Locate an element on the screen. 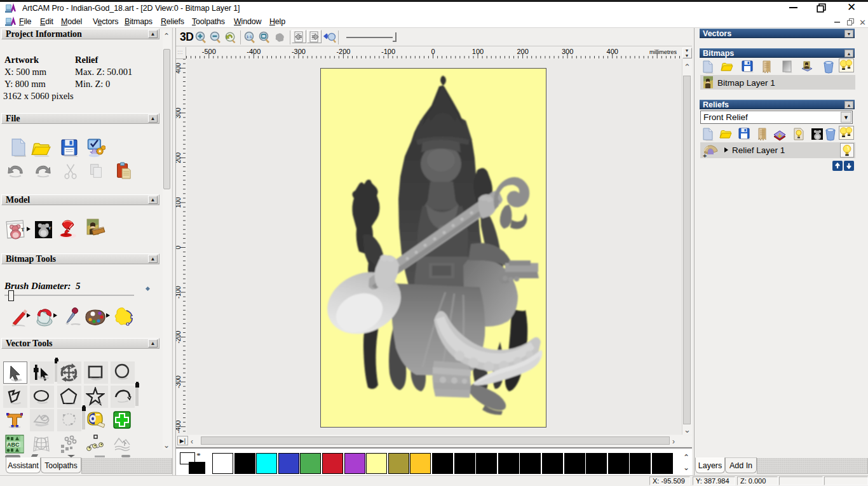 The image size is (868, 486). svg-text: 1:1 is located at coordinates (249, 37).